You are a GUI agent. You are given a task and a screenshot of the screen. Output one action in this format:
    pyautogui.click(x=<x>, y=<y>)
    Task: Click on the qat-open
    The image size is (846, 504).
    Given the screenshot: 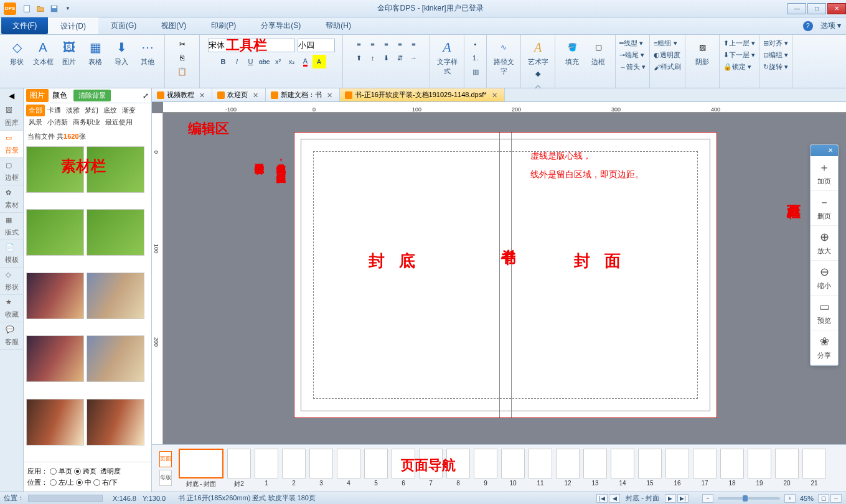 What is the action you would take?
    pyautogui.click(x=40, y=9)
    